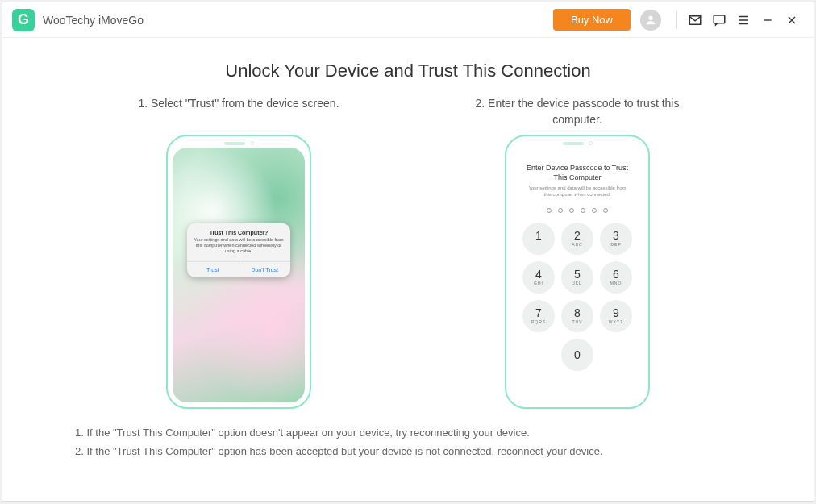 This screenshot has height=504, width=816. I want to click on app-logo: G, so click(23, 20).